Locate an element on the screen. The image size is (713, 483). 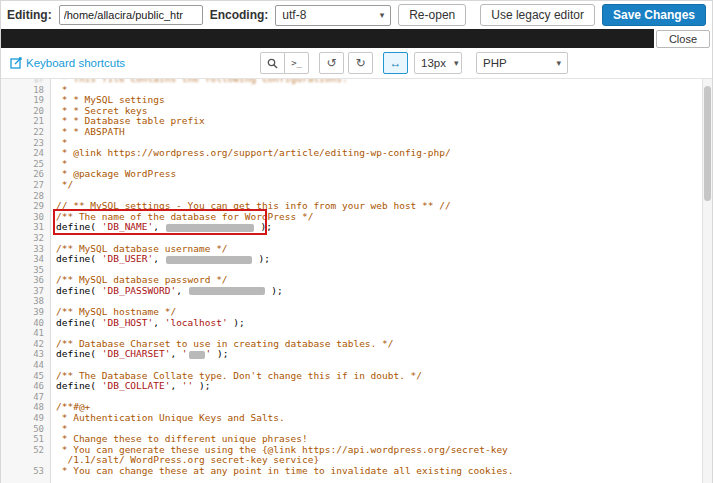
close-button-wrap: Close is located at coordinates (683, 39).